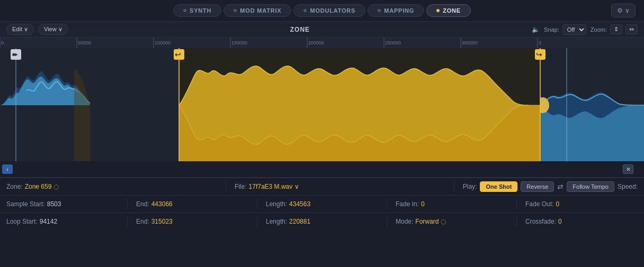 This screenshot has height=267, width=644. What do you see at coordinates (322, 11) in the screenshot?
I see `top-nav: SYNTH MOD MATRIX MODULATORS MAPPING ZONE…` at bounding box center [322, 11].